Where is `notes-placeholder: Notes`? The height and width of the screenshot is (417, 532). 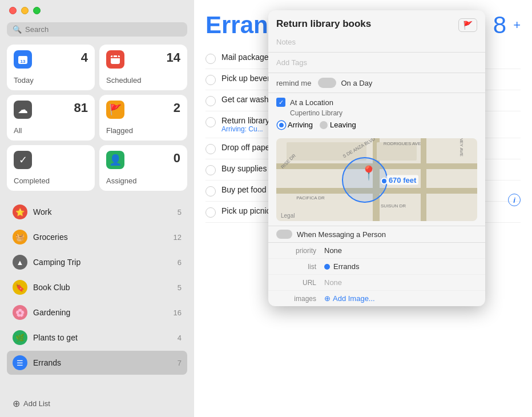 notes-placeholder: Notes is located at coordinates (377, 42).